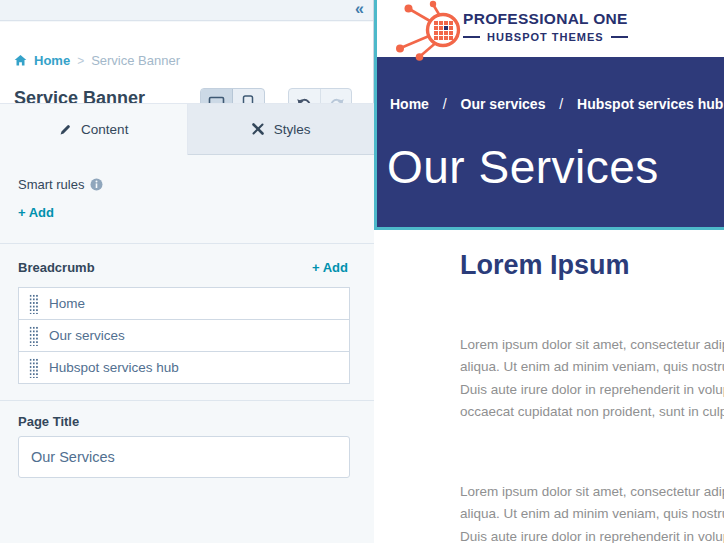  What do you see at coordinates (410, 104) in the screenshot?
I see `banner-breadcrumb-home-link: Home` at bounding box center [410, 104].